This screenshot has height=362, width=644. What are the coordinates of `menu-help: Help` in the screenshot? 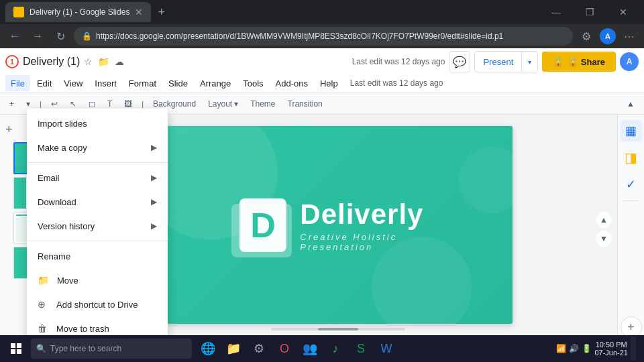 It's located at (329, 83).